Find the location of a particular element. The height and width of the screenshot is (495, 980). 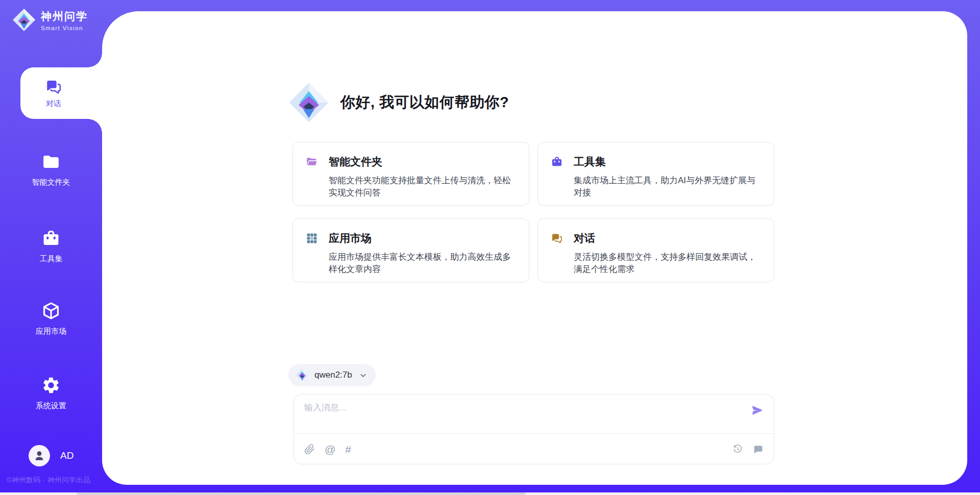

message-input is located at coordinates (513, 416).